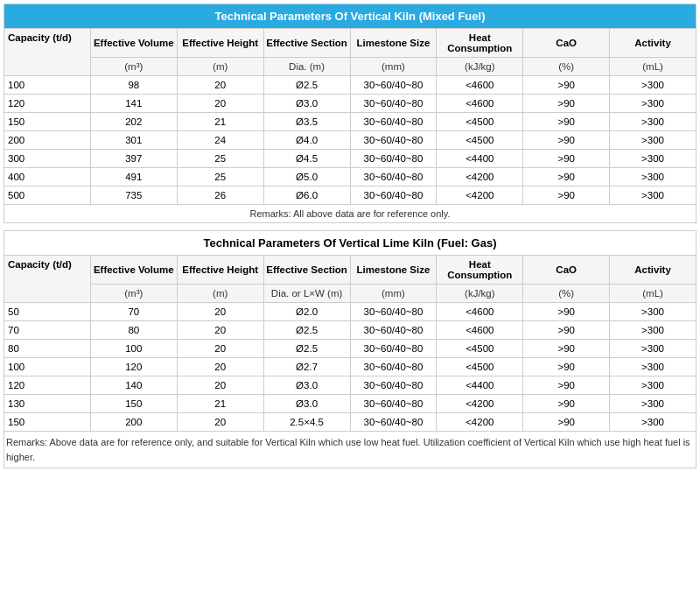 Image resolution: width=700 pixels, height=605 pixels. What do you see at coordinates (133, 103) in the screenshot?
I see `table1-cell: 141` at bounding box center [133, 103].